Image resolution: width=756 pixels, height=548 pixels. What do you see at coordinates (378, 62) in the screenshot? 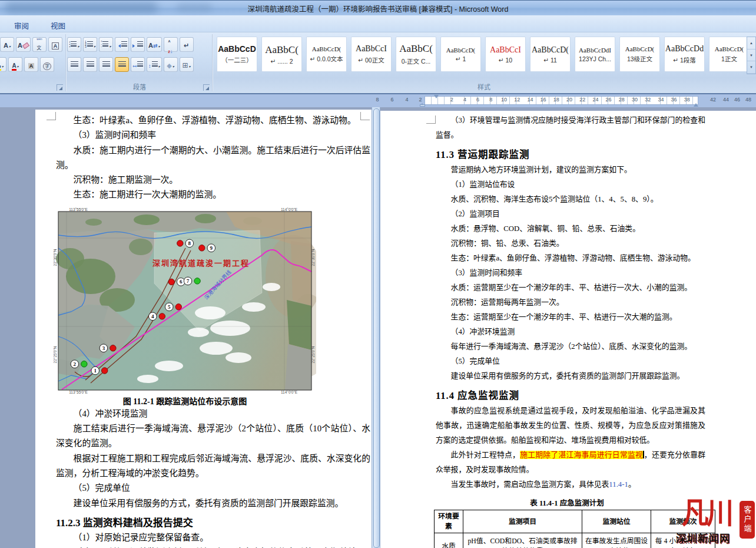
I see `ribbon: A▾Awén文A ab▾A▾A字 •••▾123▾*--▾A⇄▾AZ↓↵ ⇿↕▾…` at bounding box center [378, 62].